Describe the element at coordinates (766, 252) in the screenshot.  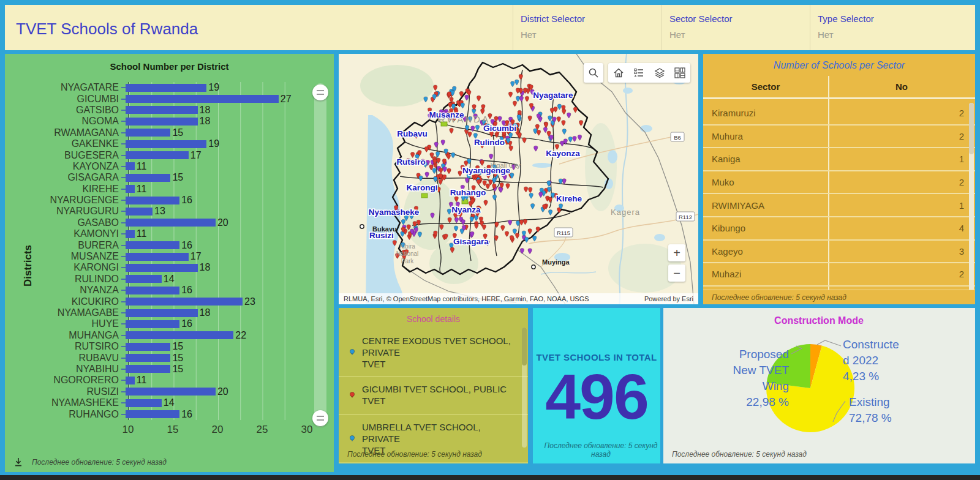
I see `sector-name-cell: Kageyo` at that location.